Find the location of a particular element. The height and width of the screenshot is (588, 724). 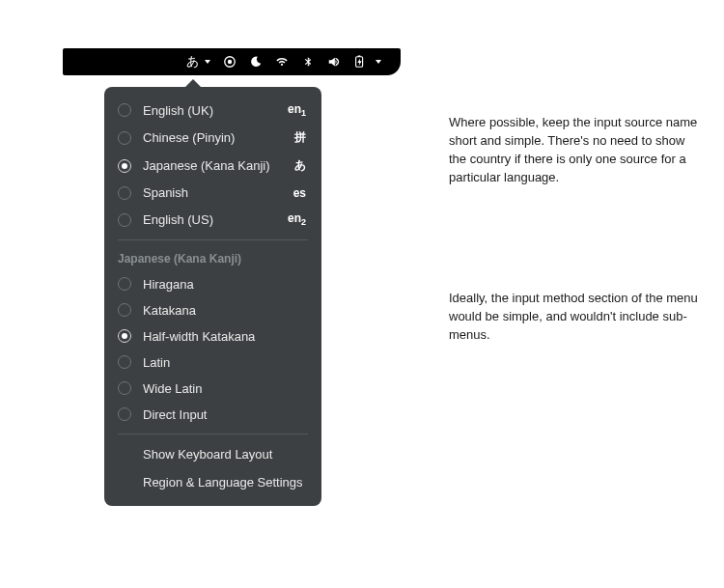

mode-label: Latin is located at coordinates (224, 363).